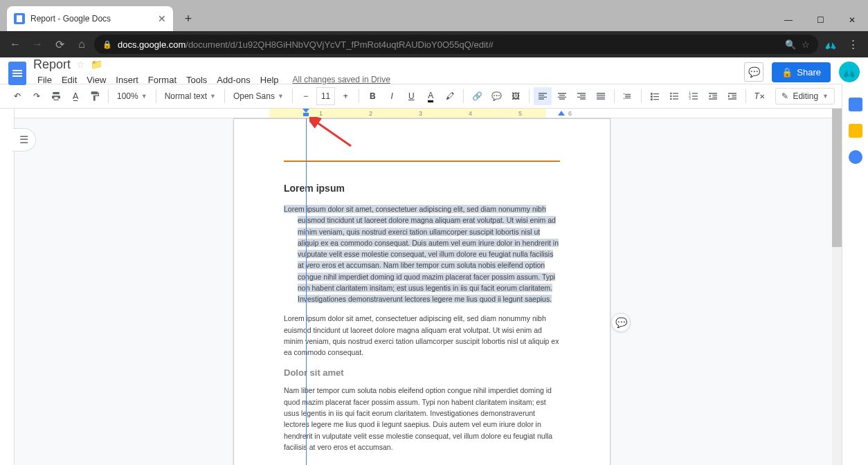 The width and height of the screenshot is (868, 465). I want to click on align-justify-button, so click(601, 96).